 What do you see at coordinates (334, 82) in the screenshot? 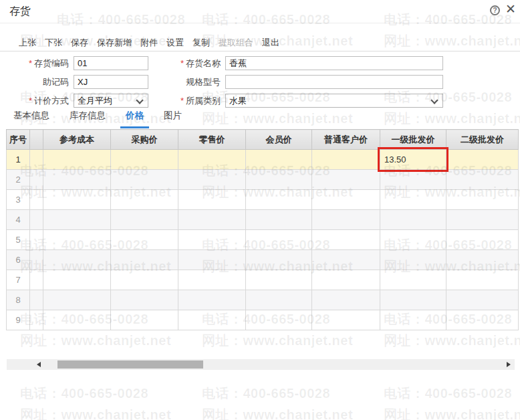
I see `spec-model-field` at bounding box center [334, 82].